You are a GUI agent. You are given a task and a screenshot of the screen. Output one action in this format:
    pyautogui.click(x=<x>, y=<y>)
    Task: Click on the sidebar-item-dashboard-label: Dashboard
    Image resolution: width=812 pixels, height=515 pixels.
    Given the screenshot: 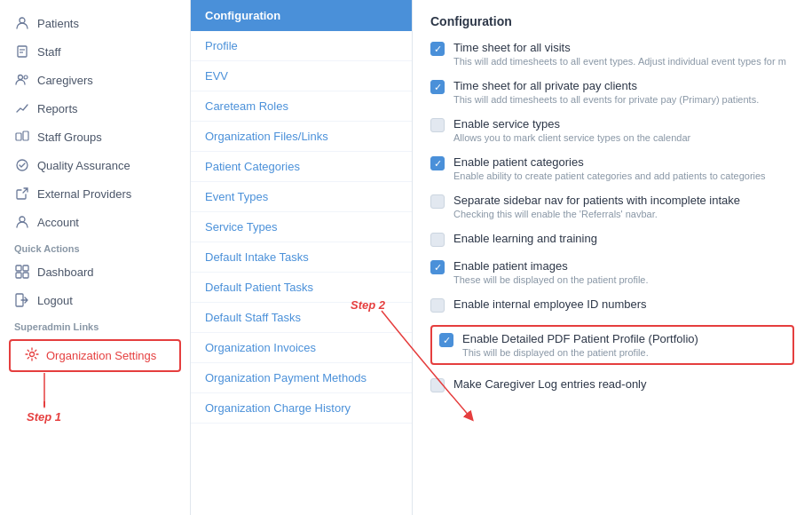 What is the action you would take?
    pyautogui.click(x=66, y=272)
    